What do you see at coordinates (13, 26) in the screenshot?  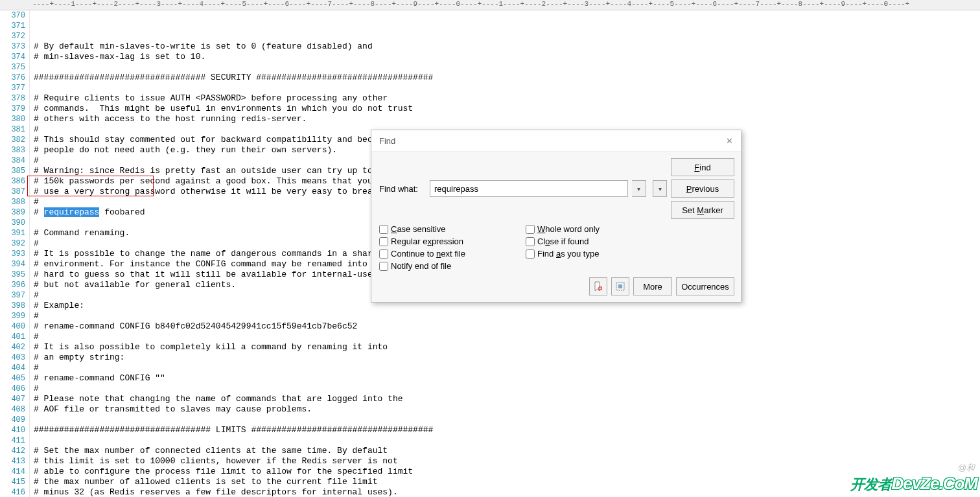 I see `line-number: 371` at bounding box center [13, 26].